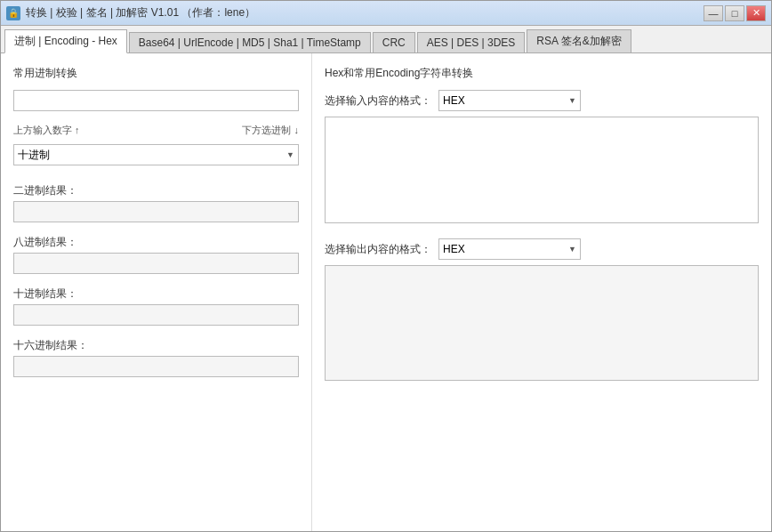  Describe the element at coordinates (13, 13) in the screenshot. I see `app-icon: 🔒` at that location.